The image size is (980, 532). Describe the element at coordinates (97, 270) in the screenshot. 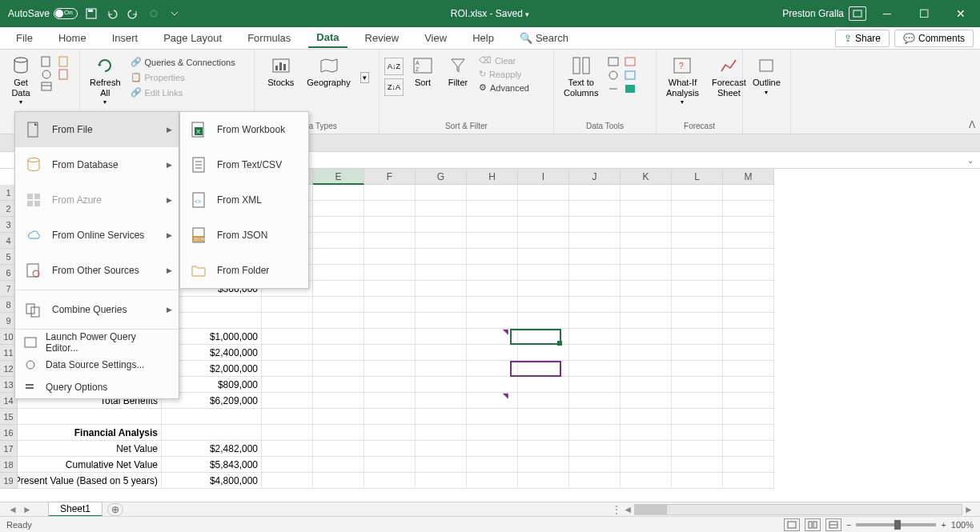

I see `menu-from-other: From Other Sources▶` at that location.